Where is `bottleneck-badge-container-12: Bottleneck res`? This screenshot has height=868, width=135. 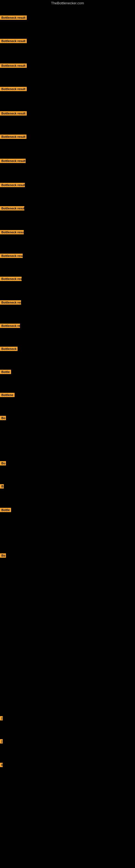
bottleneck-badge-container-12: Bottleneck res is located at coordinates (11, 279).